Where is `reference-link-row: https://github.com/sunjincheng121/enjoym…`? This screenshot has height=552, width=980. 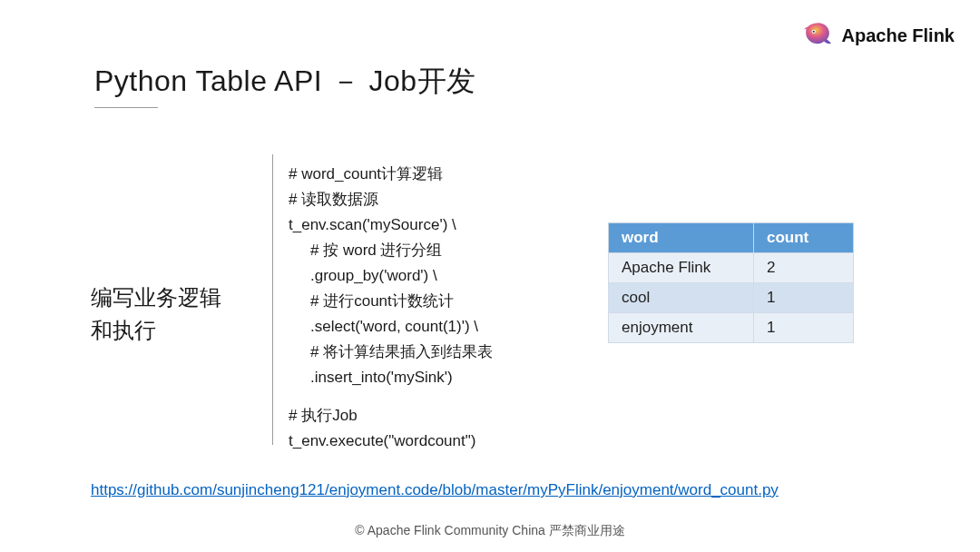
reference-link-row: https://github.com/sunjincheng121/enjoym… is located at coordinates (517, 490).